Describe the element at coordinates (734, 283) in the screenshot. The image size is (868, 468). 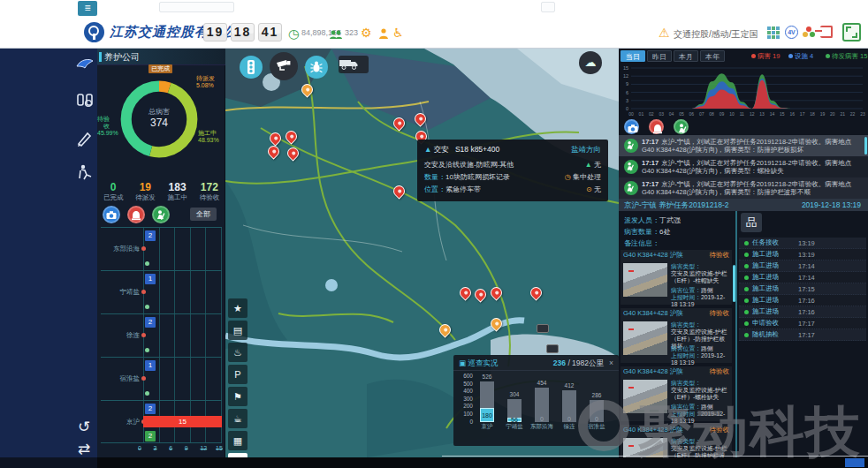
I see `card-scrollbar` at that location.